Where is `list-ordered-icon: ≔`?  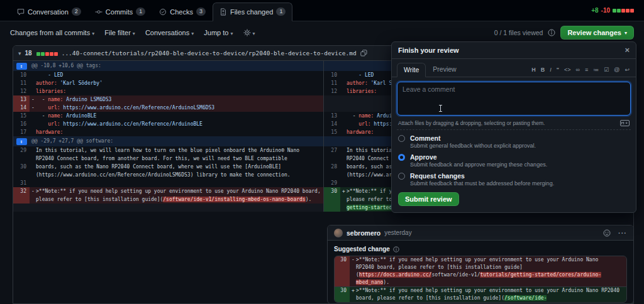
list-ordered-icon: ≔ is located at coordinates (596, 70).